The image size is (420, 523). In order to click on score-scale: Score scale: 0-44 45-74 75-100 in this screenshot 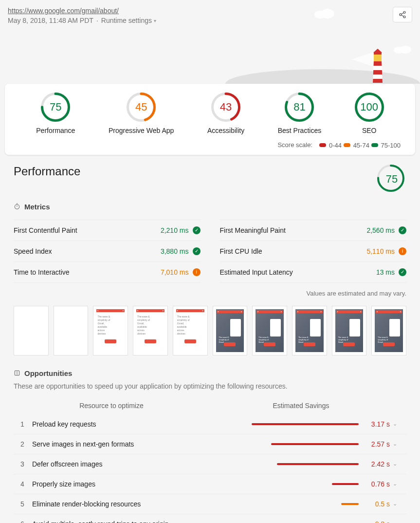, I will do `click(210, 142)`.